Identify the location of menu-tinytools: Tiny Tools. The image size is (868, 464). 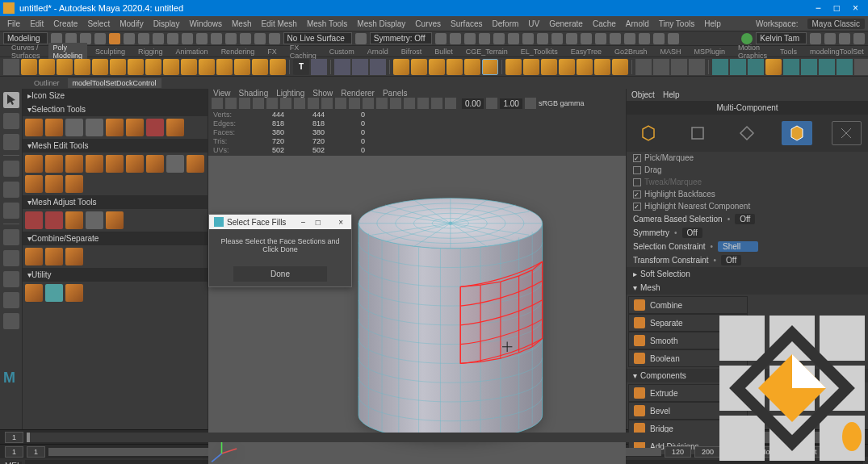
(677, 24).